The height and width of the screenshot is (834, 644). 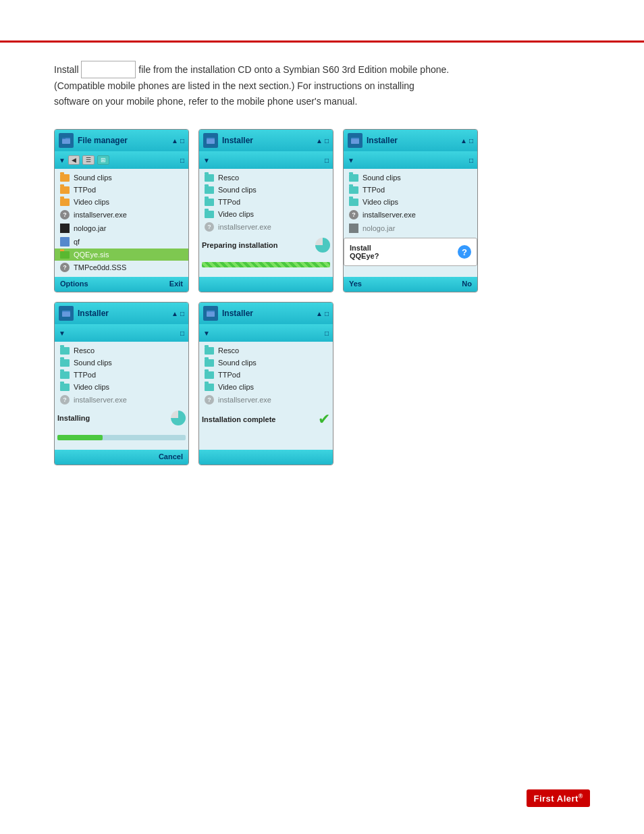 I want to click on ins3-battery: □, so click(x=182, y=334).